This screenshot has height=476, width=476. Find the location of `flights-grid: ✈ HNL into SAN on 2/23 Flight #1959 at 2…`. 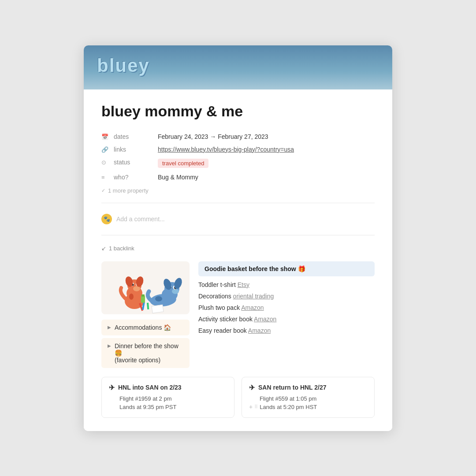

flights-grid: ✈ HNL into SAN on 2/23 Flight #1959 at 2… is located at coordinates (238, 398).